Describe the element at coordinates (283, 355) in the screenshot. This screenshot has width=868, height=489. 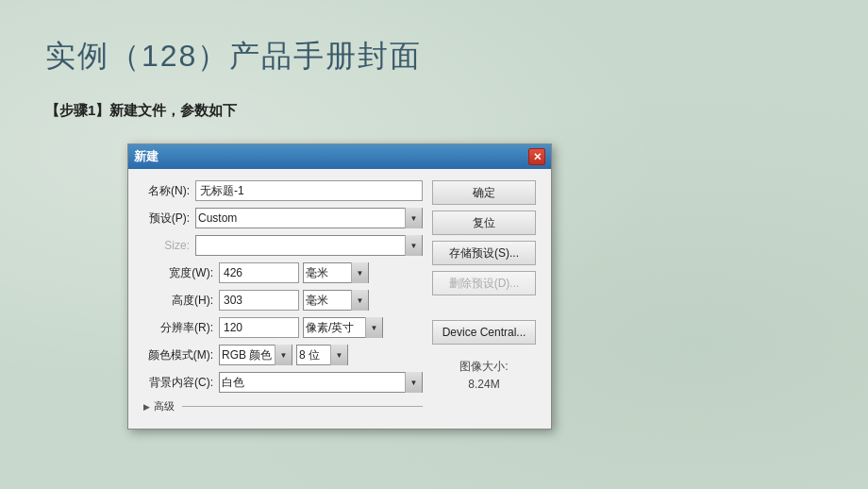
I see `color-mode-row: 颜色模式(M): RGB 颜色 ▼ 8 位 ▼` at that location.